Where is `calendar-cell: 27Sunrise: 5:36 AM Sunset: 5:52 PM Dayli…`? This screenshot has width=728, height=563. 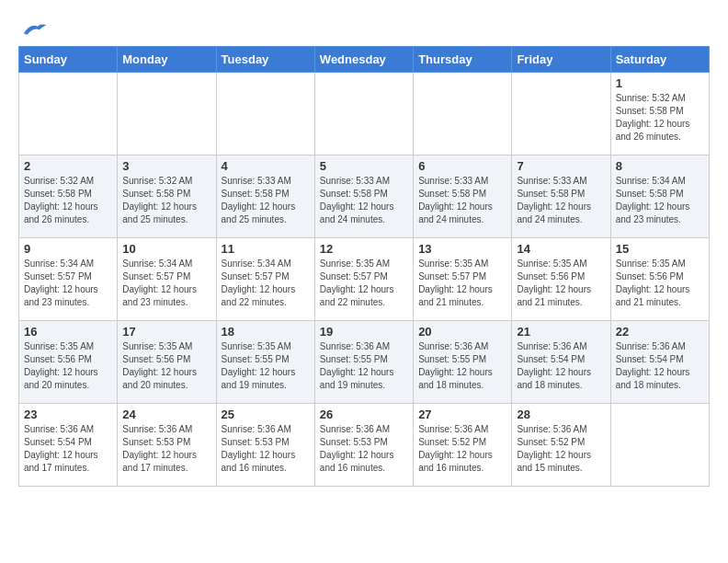
calendar-cell: 27Sunrise: 5:36 AM Sunset: 5:52 PM Dayli… is located at coordinates (463, 445).